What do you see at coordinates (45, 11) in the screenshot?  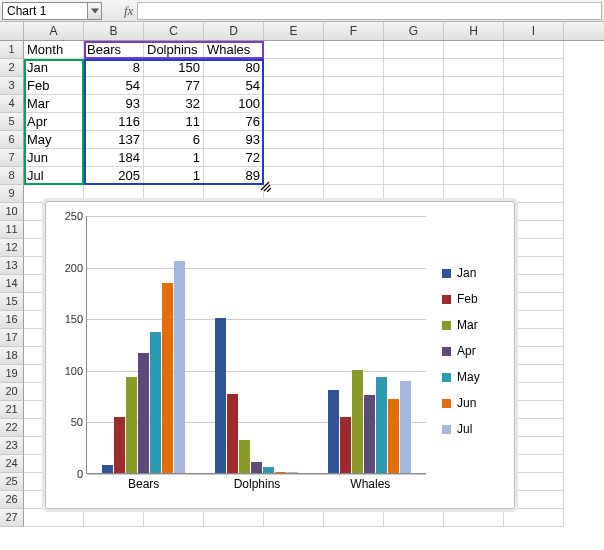 I see `name-box: Chart 1` at bounding box center [45, 11].